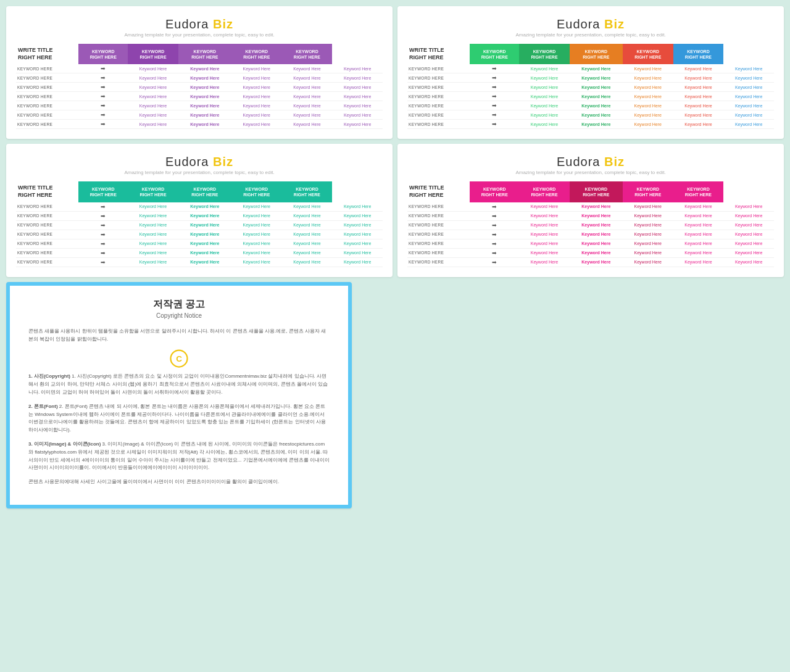  Describe the element at coordinates (103, 54) in the screenshot. I see `col-header-1-1: KEYWORDRIGHT HERE` at that location.